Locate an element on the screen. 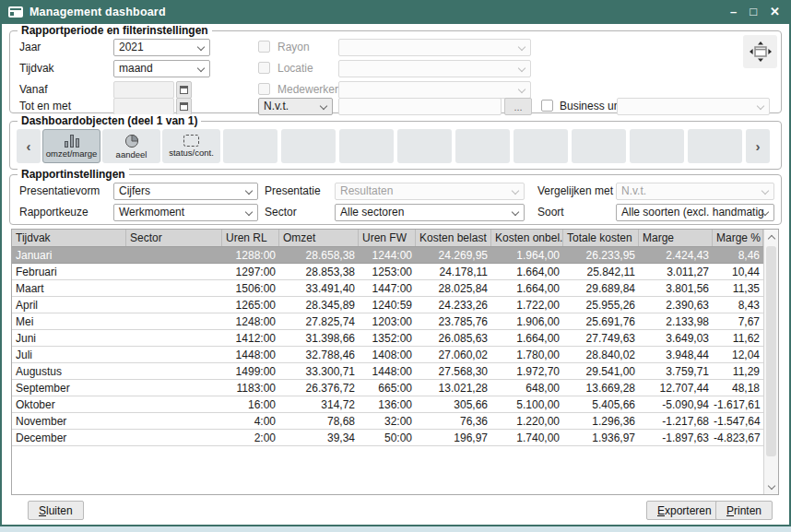  title-bar: Management dashboard – □ ✕ is located at coordinates (396, 12).